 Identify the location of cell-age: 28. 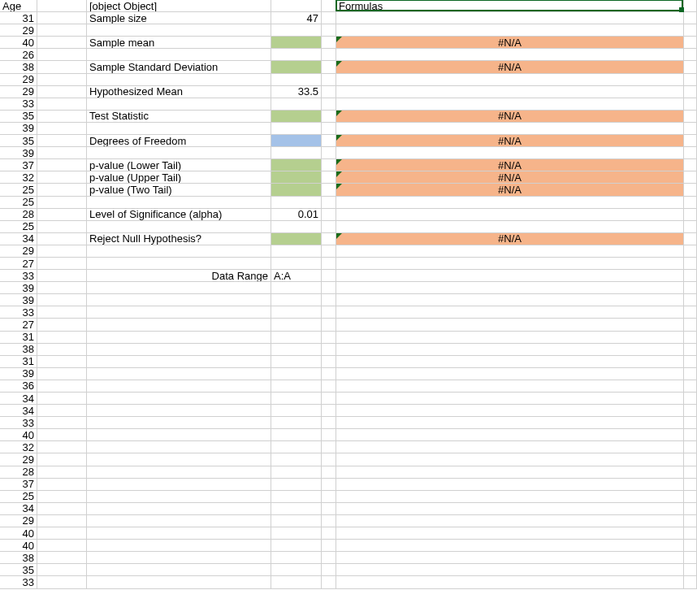
(19, 215).